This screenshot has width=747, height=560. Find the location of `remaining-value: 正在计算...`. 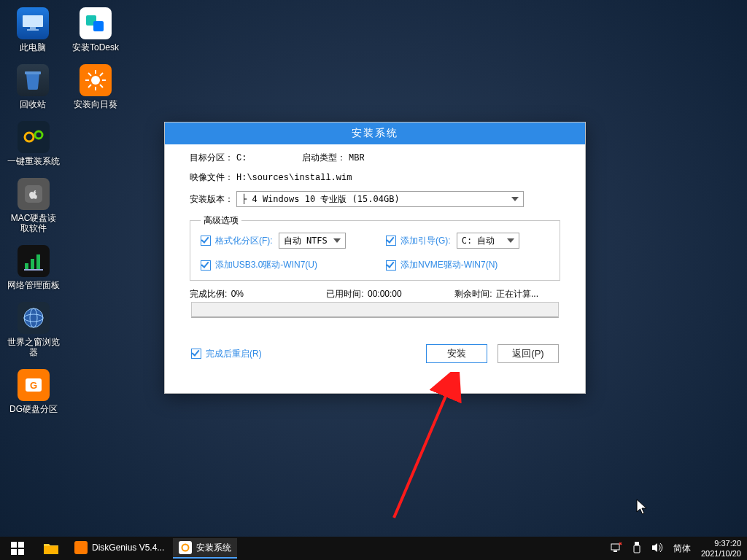

remaining-value: 正在计算... is located at coordinates (517, 294).